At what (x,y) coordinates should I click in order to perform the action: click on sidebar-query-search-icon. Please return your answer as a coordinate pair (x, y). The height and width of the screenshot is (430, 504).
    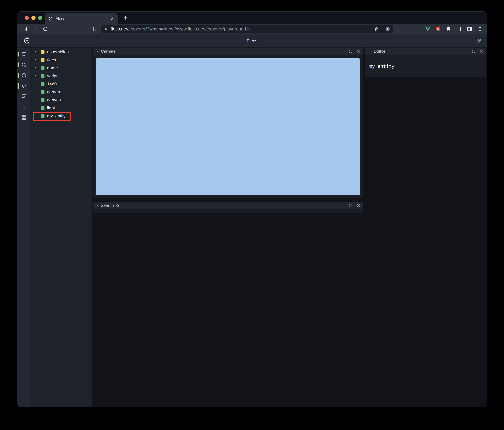
    Looking at the image, I should click on (24, 65).